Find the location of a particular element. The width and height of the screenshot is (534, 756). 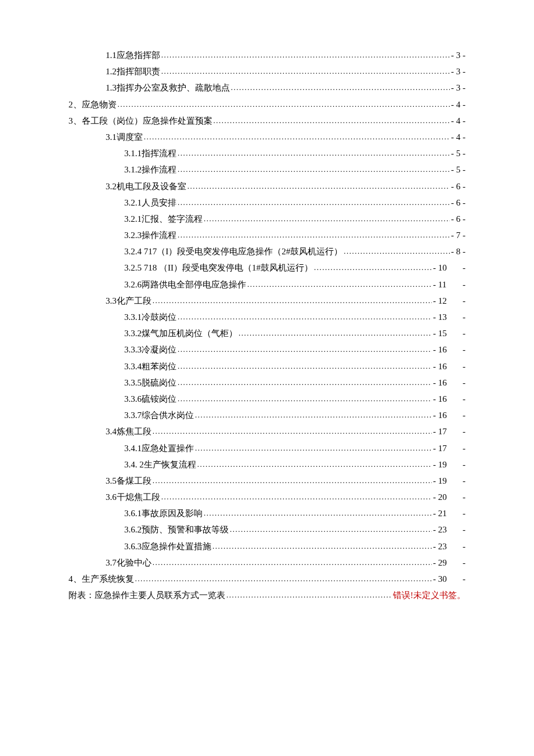

toc-entry: 3.1.1指挥流程 - 5 - is located at coordinates (267, 153).